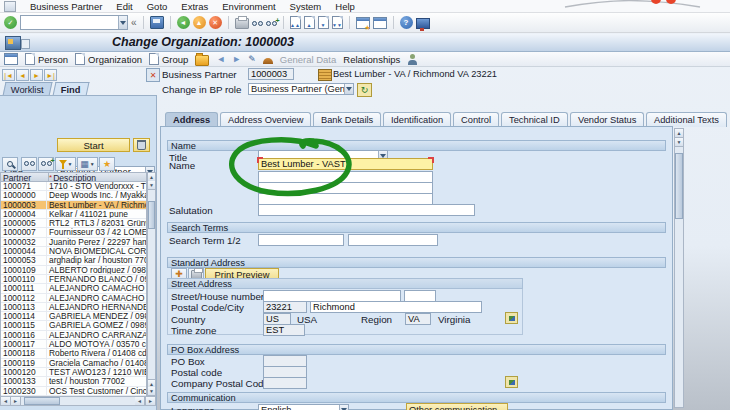  What do you see at coordinates (393, 240) in the screenshot?
I see `search-term-2-field` at bounding box center [393, 240].